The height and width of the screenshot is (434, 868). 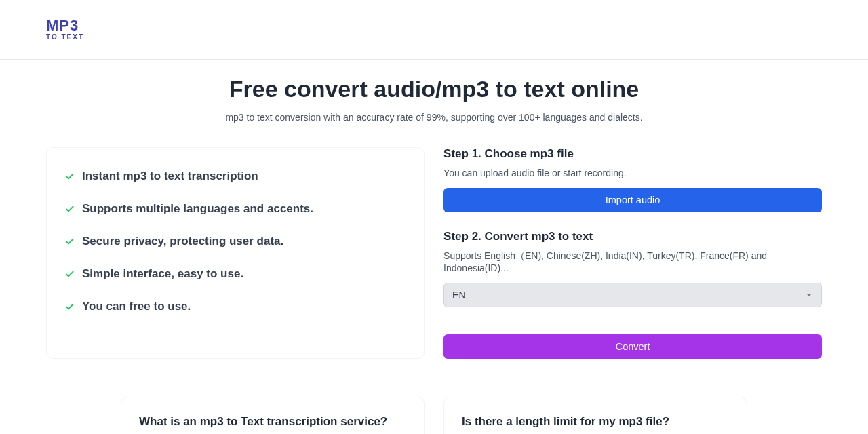 What do you see at coordinates (633, 269) in the screenshot?
I see `step-2: Step 2. Convert mp3 to text Supports Eng…` at bounding box center [633, 269].